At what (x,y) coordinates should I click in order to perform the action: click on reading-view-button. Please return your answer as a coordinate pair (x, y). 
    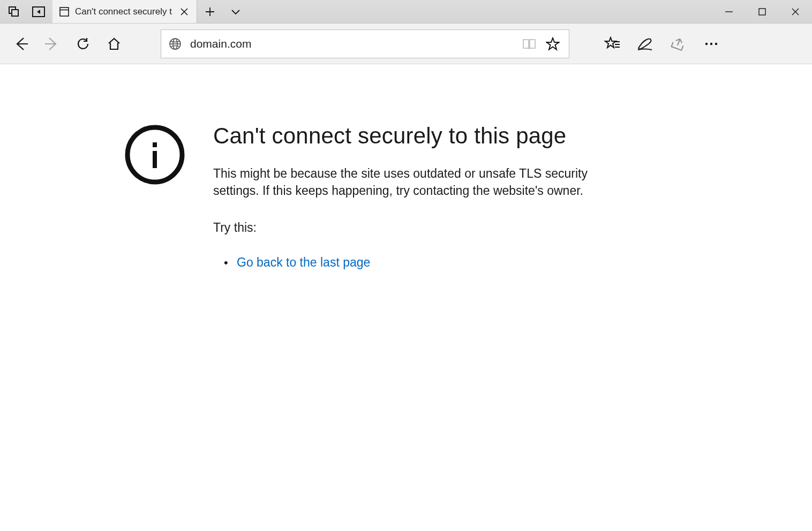
    Looking at the image, I should click on (529, 44).